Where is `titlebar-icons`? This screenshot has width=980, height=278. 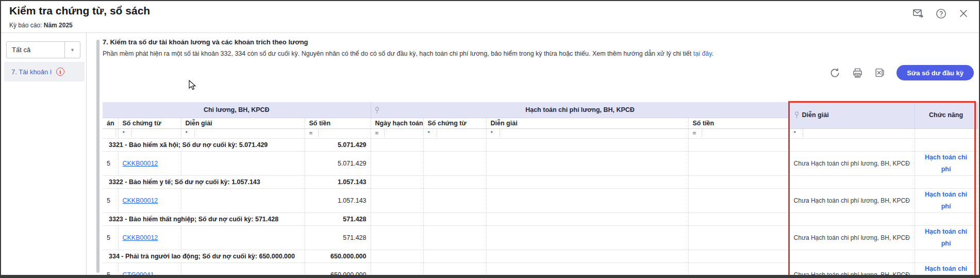 titlebar-icons is located at coordinates (941, 13).